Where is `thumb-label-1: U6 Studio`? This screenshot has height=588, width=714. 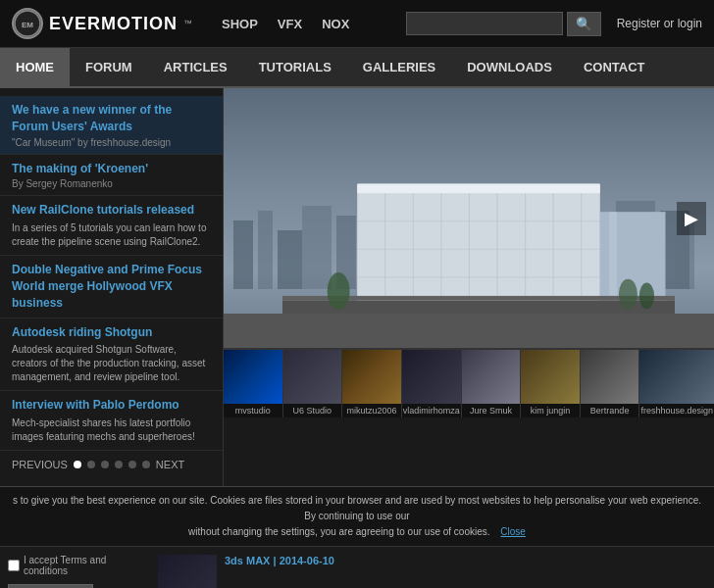
thumb-label-1: U6 Studio is located at coordinates (313, 411).